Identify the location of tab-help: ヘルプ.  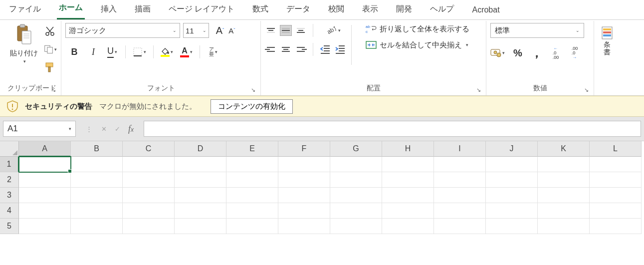
(442, 10).